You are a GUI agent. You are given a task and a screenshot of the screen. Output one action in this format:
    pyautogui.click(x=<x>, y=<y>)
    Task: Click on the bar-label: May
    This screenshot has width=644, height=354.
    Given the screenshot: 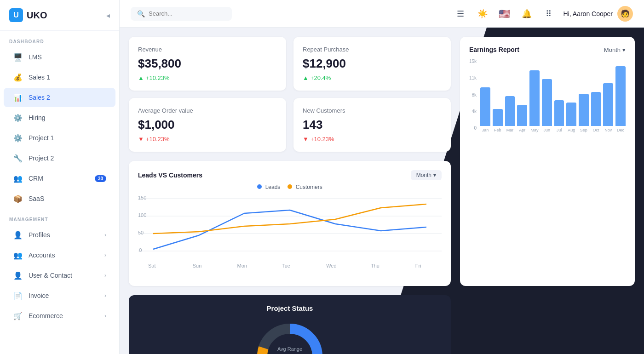 What is the action you would take?
    pyautogui.click(x=535, y=130)
    